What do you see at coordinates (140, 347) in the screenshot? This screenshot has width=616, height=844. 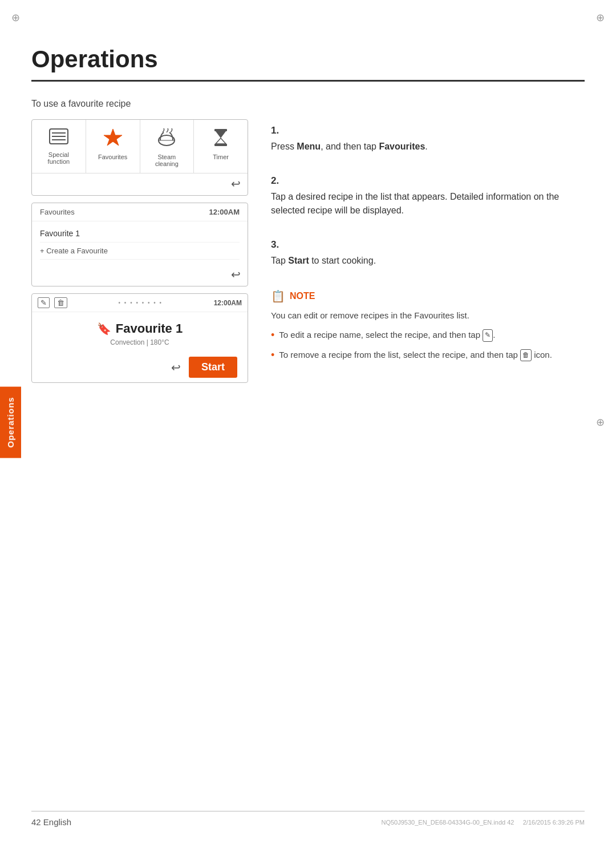 I see `recipe-body: 🔖 Favourite 1 Convection | 180°C ↩ Start` at bounding box center [140, 347].